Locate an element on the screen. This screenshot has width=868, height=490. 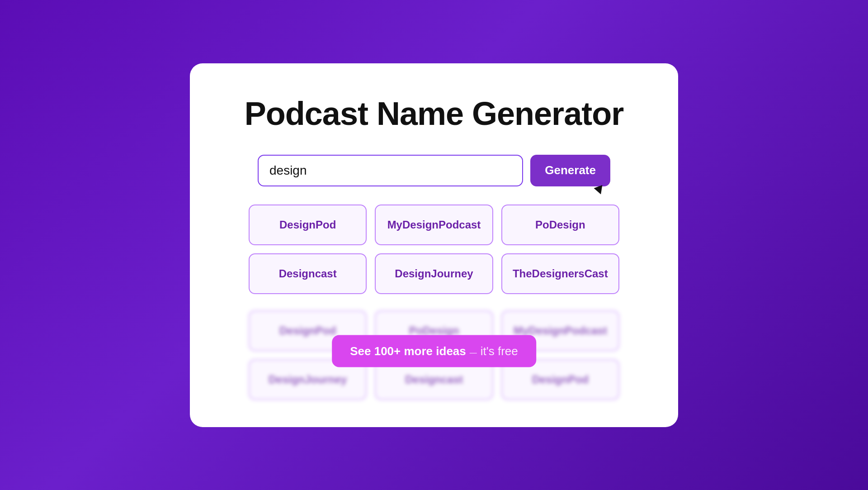
result-card-5: DesignJourney is located at coordinates (434, 274).